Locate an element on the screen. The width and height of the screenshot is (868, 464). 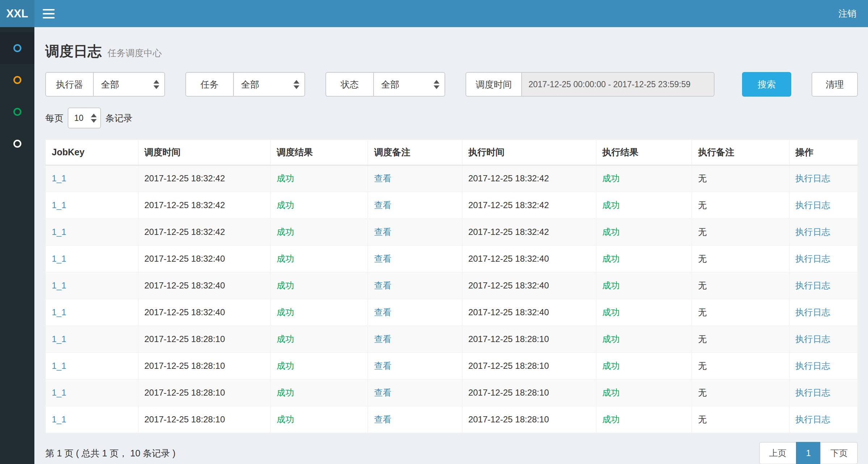
page-size-prefix: 每页 is located at coordinates (54, 118).